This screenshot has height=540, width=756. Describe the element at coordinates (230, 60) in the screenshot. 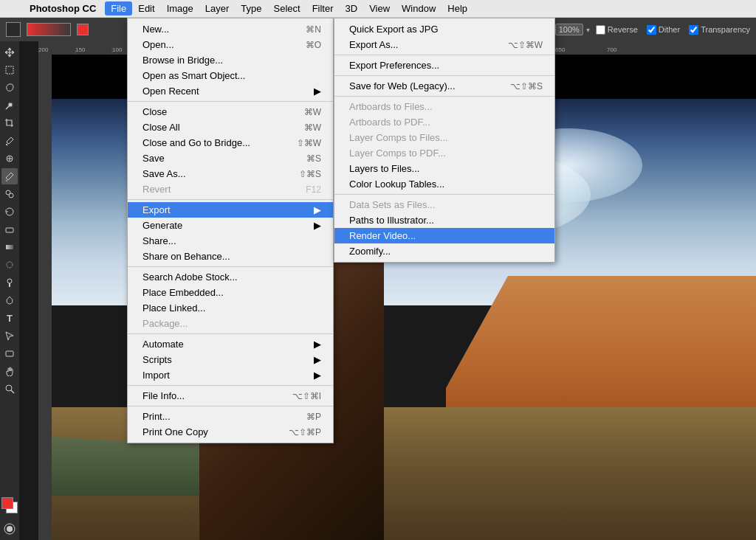

I see `menu-browse-bridge: Browse in Bridge...` at that location.